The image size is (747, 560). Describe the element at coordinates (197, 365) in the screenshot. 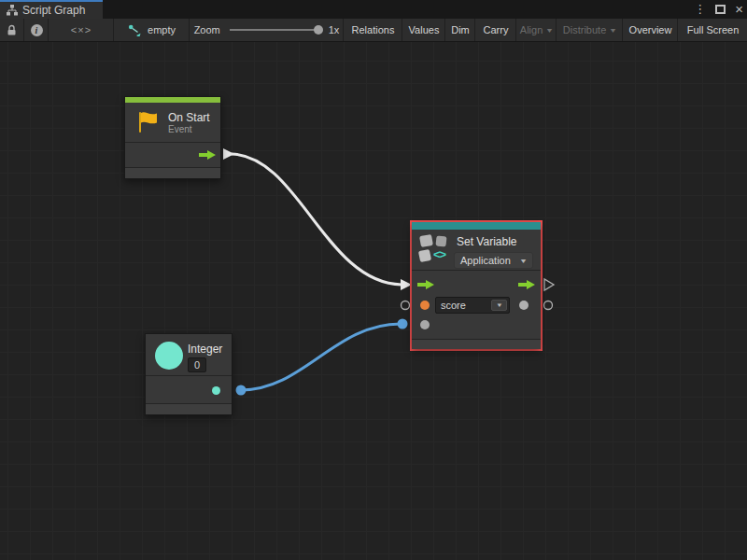

I see `integer-value-field: 0` at that location.